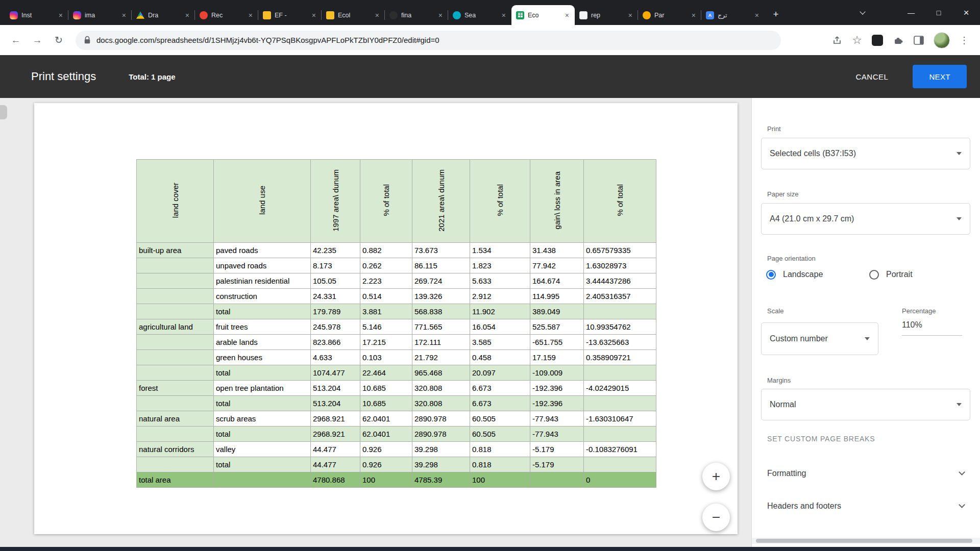 Image resolution: width=980 pixels, height=551 pixels. What do you see at coordinates (397, 296) in the screenshot?
I see `table-row: construction24.3310.514139.3262.912114.9…` at bounding box center [397, 296].